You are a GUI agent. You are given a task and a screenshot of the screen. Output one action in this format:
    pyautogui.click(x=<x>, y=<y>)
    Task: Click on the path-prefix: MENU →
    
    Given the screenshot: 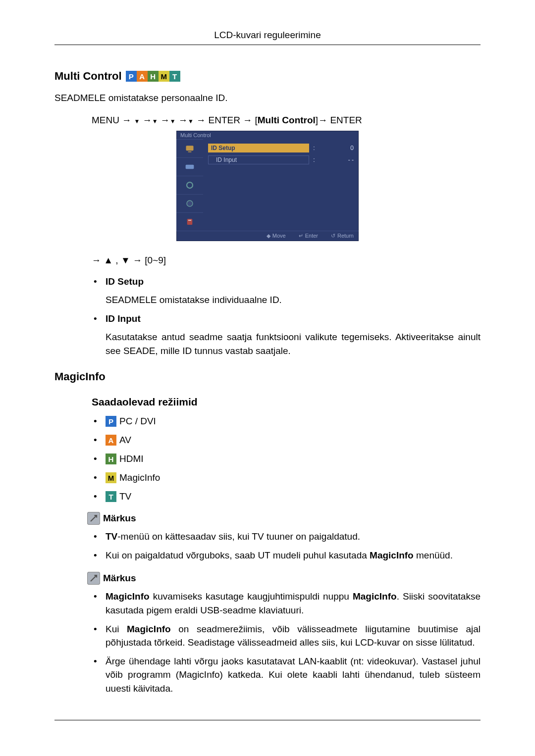 What is the action you would take?
    pyautogui.click(x=111, y=120)
    